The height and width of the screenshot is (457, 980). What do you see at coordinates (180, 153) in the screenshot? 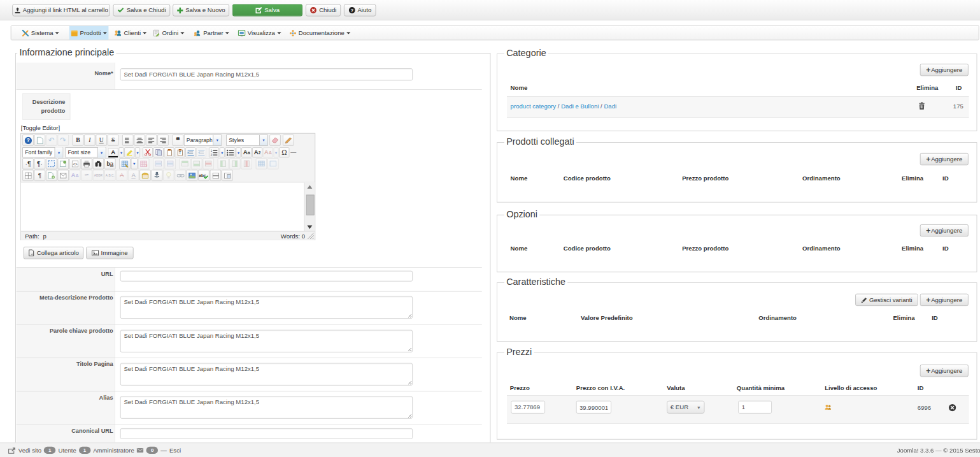
I see `svg-text: T` at bounding box center [180, 153].